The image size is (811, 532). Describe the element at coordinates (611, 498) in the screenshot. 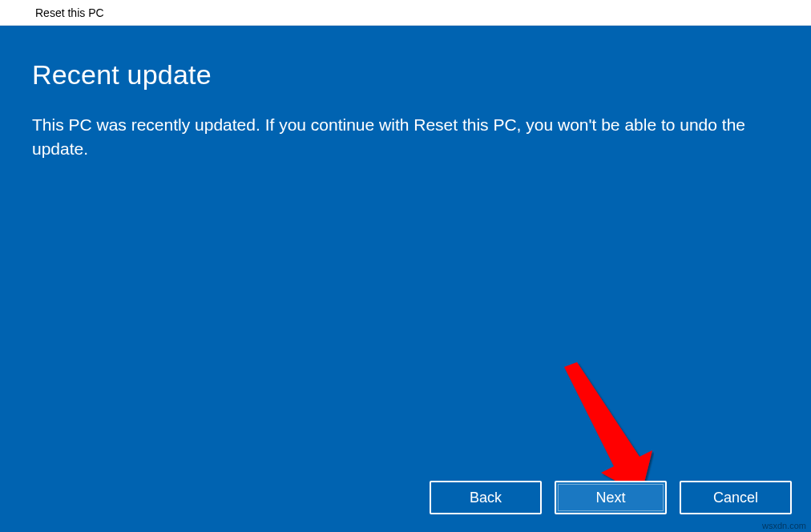

I see `next-button: Next` at that location.